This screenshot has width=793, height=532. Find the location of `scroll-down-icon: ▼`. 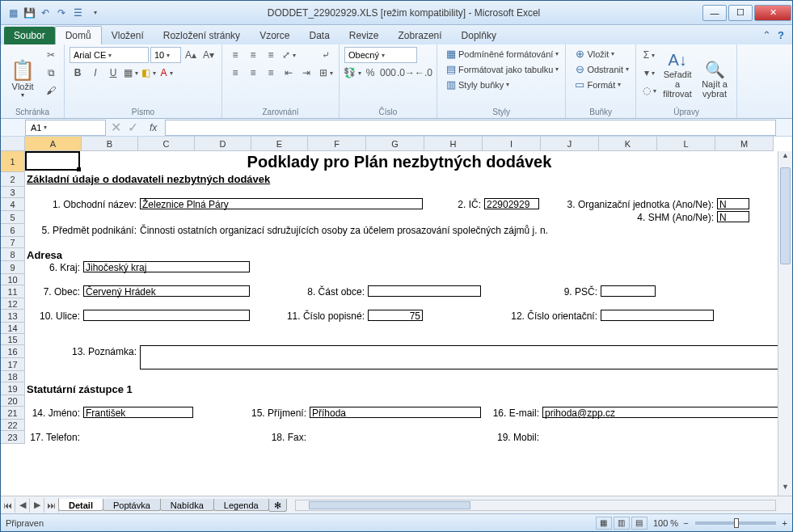

scroll-down-icon: ▼ is located at coordinates (786, 489).